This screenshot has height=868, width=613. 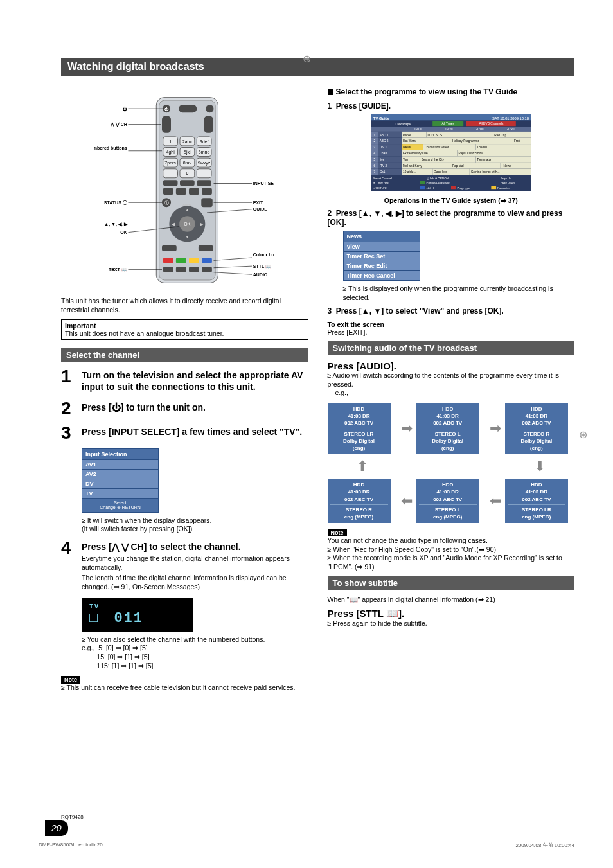 I want to click on svg-text: 4, so click(x=374, y=153).